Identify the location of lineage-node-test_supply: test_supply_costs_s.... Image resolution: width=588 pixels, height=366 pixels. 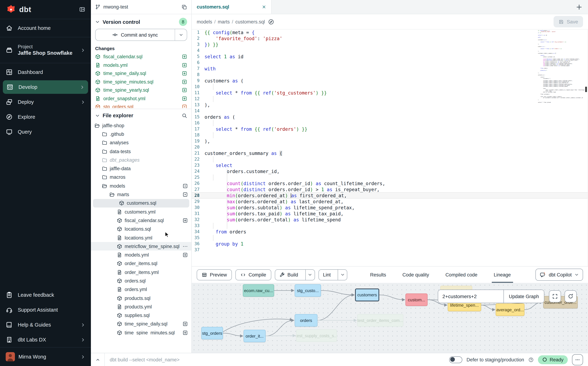
(316, 336).